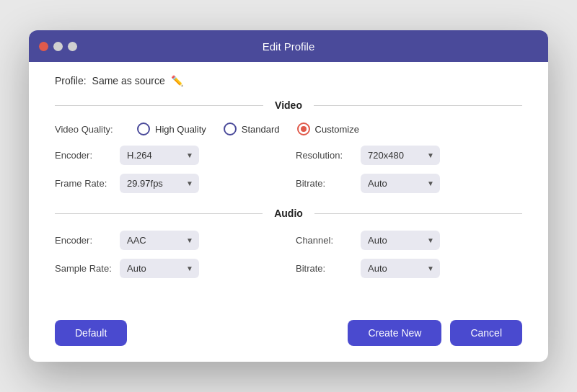 This screenshot has width=577, height=392. What do you see at coordinates (168, 268) in the screenshot?
I see `audio-samplerate-row: Sample Rate: Auto 22050 Hz 44100 Hz 4800…` at bounding box center [168, 268].